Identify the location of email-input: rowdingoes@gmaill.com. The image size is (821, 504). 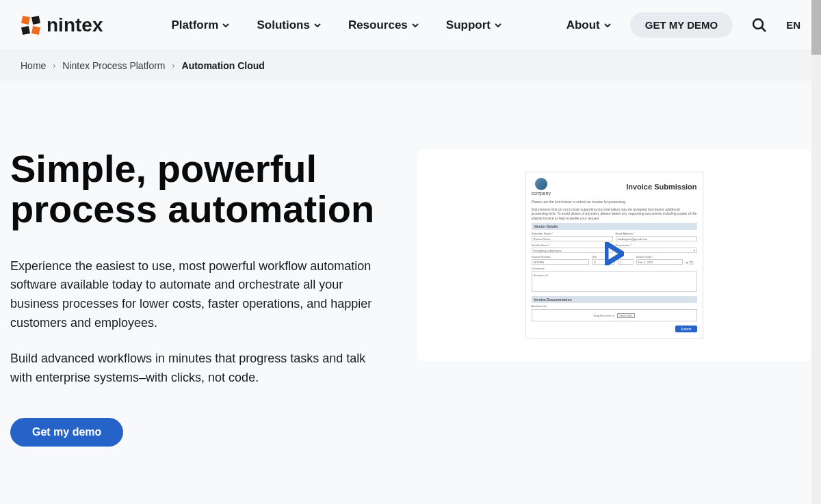
(657, 239).